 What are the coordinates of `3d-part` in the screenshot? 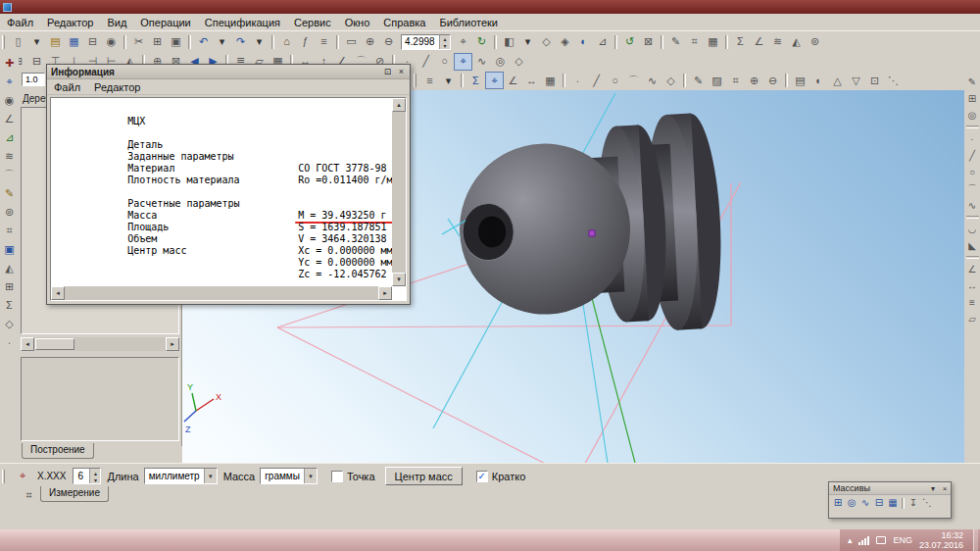 It's located at (590, 226).